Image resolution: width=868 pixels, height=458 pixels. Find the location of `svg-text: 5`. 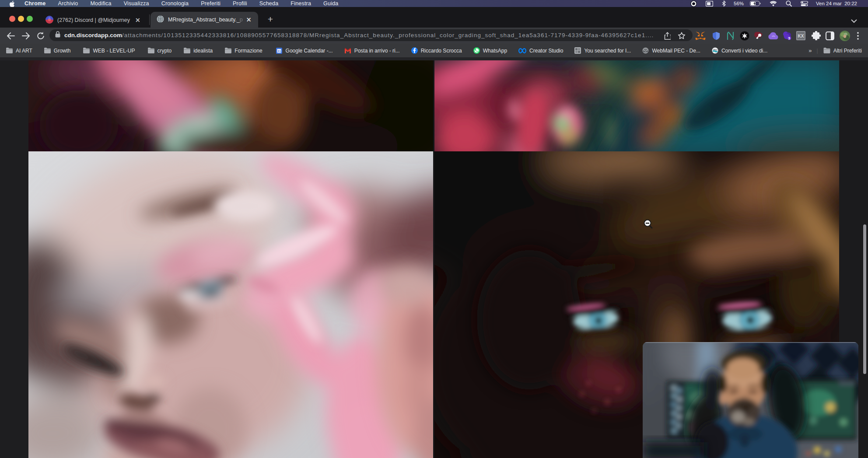

svg-text: 5 is located at coordinates (789, 38).